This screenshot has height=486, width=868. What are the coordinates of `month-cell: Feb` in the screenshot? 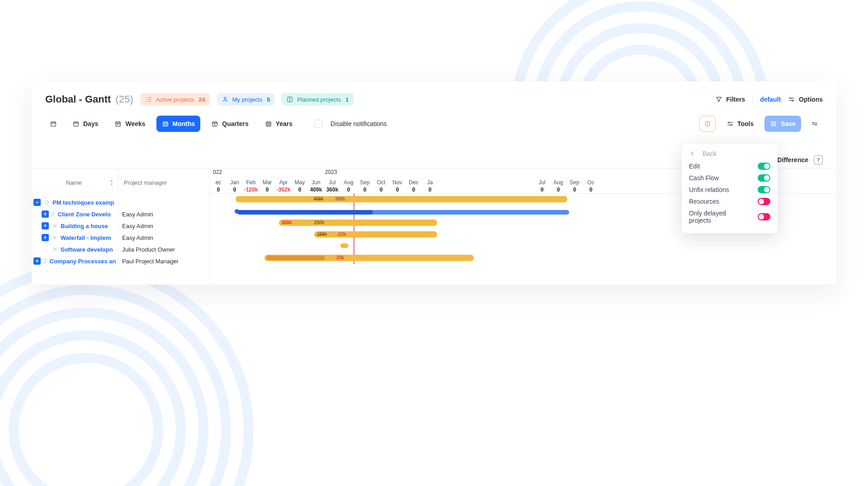 It's located at (251, 181).